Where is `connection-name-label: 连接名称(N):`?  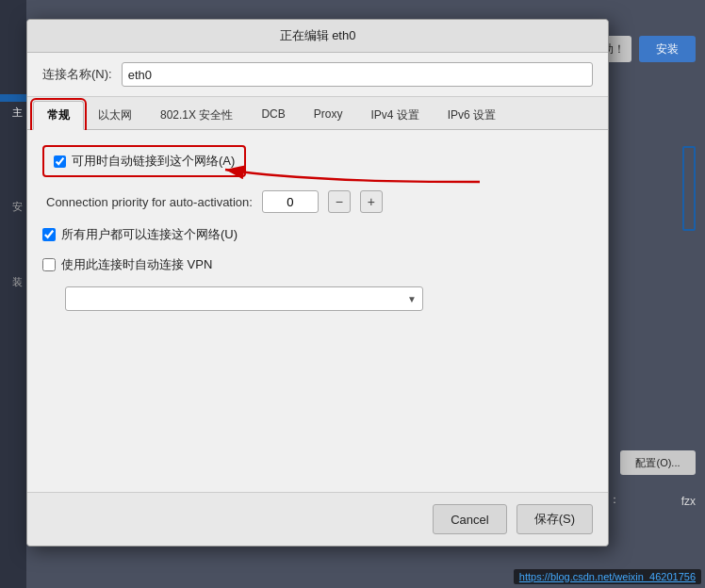
connection-name-label: 连接名称(N): is located at coordinates (77, 74).